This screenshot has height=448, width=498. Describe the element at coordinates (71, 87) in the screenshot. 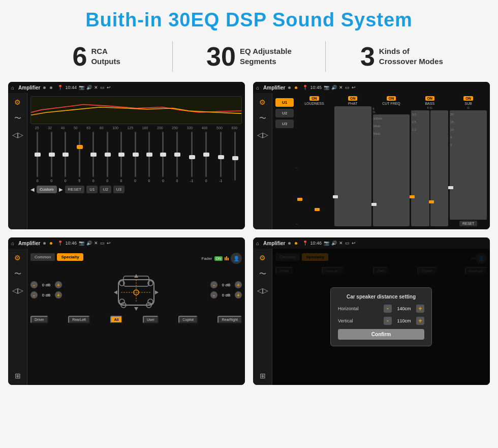

I see `eq-time: 10:44` at that location.